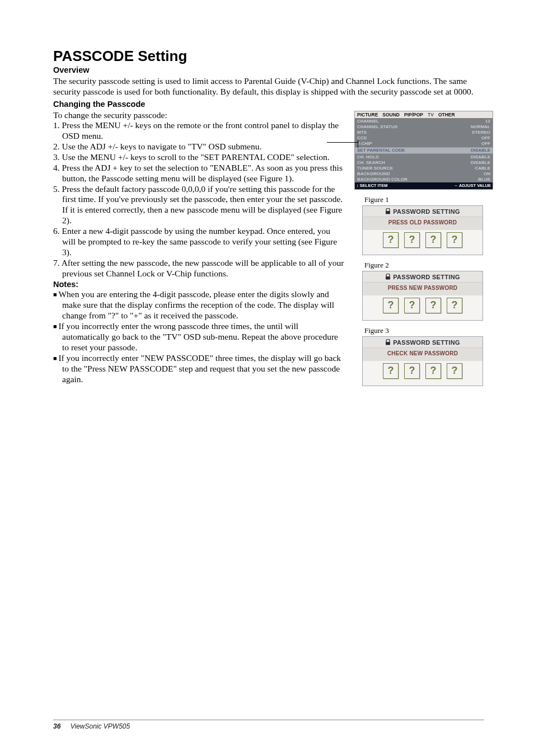  What do you see at coordinates (424, 121) in the screenshot?
I see `osd-row: CHANNEL12` at bounding box center [424, 121].